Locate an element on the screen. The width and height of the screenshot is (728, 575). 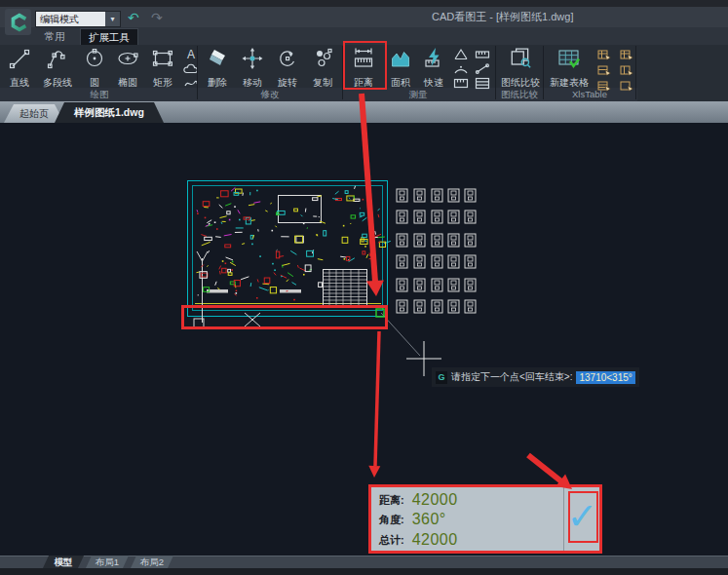
slope-measure-button is located at coordinates (482, 68).